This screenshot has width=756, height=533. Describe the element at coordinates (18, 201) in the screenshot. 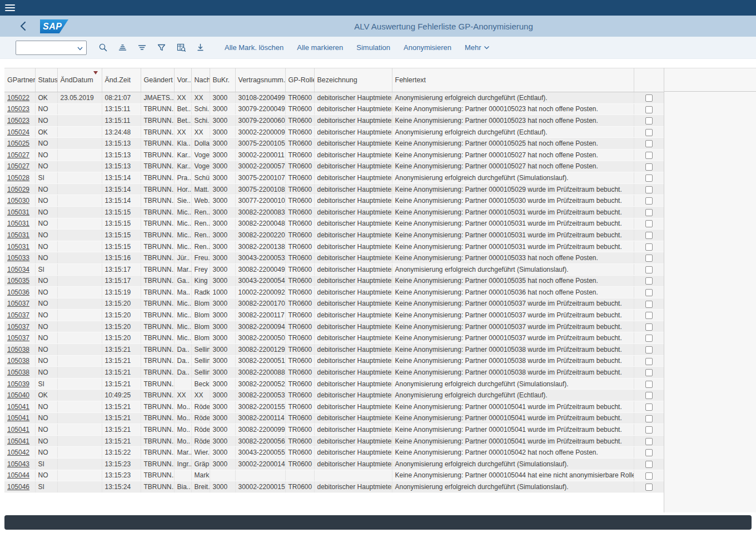

I see `gpartner-link: 105030` at that location.